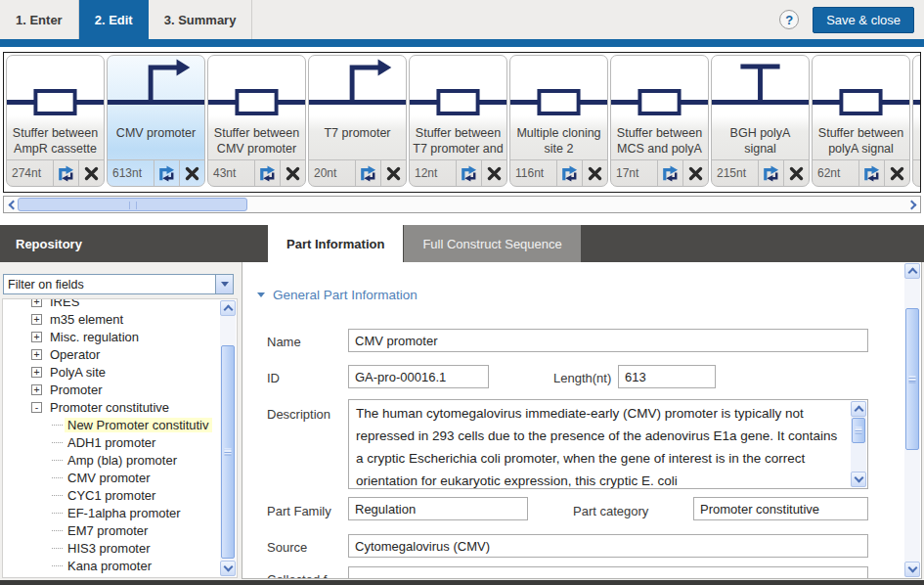  I want to click on construct-part-card: Stuffer between T7 promoter and12nt, so click(458, 121).